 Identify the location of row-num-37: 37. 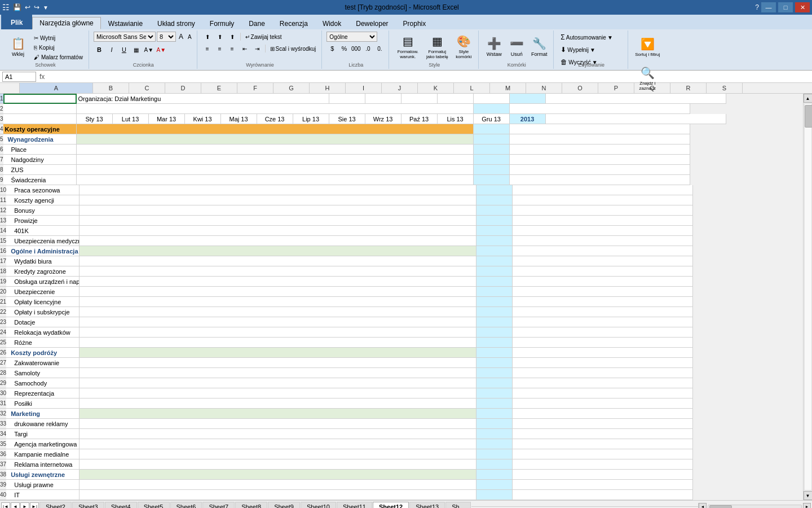
(3, 465).